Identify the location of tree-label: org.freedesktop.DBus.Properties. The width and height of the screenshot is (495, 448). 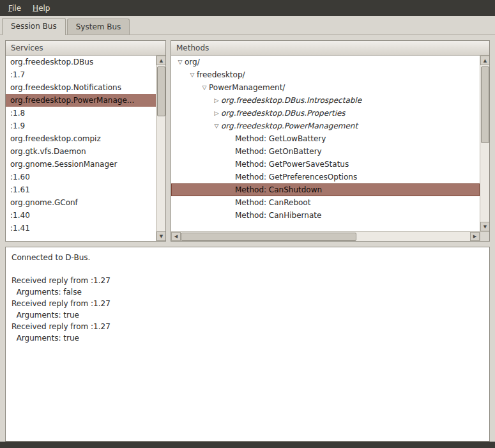
(284, 113).